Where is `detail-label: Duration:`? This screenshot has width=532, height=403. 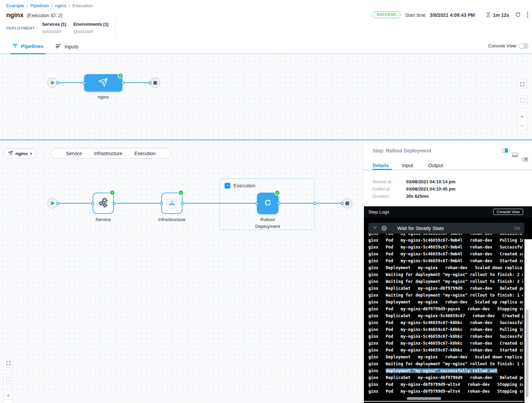 detail-label: Duration: is located at coordinates (381, 196).